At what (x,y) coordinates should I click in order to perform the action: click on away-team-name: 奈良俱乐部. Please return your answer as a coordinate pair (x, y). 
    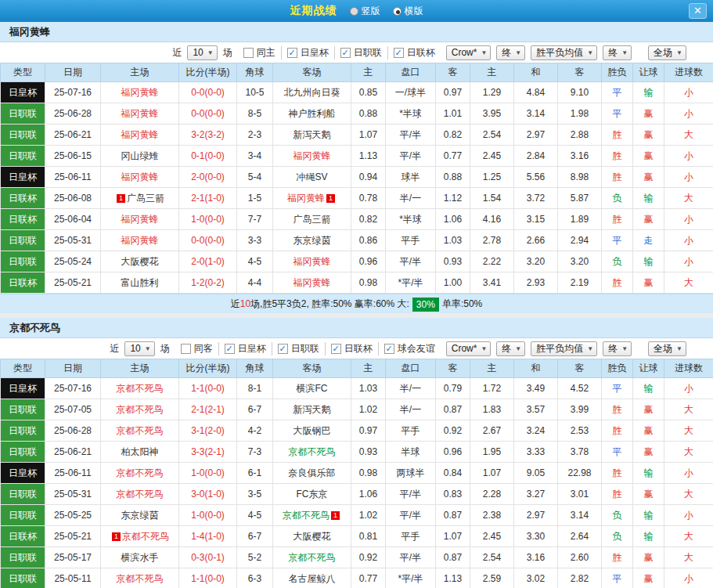
    Looking at the image, I should click on (312, 473).